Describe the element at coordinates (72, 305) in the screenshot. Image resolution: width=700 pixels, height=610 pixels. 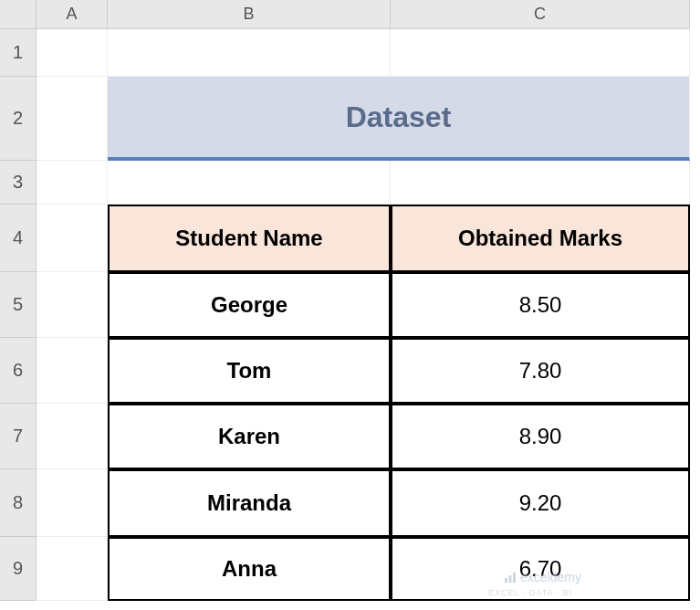
I see `cell-a5` at that location.